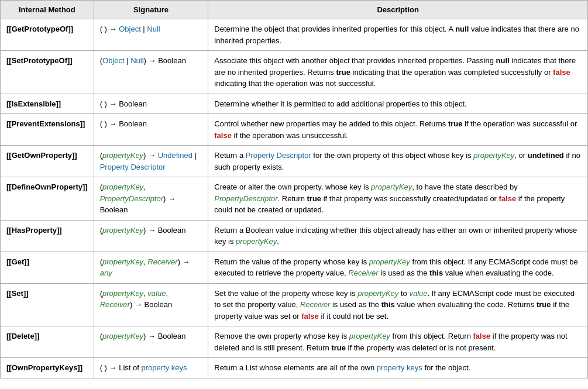 The image size is (588, 389). I want to click on table-row: [[IsExtensible]] ( ) → Boolean Determine…, so click(294, 104).